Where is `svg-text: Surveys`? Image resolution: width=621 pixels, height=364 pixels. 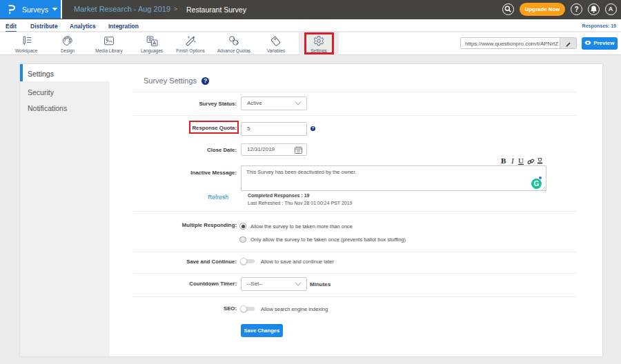
svg-text: Surveys is located at coordinates (35, 10).